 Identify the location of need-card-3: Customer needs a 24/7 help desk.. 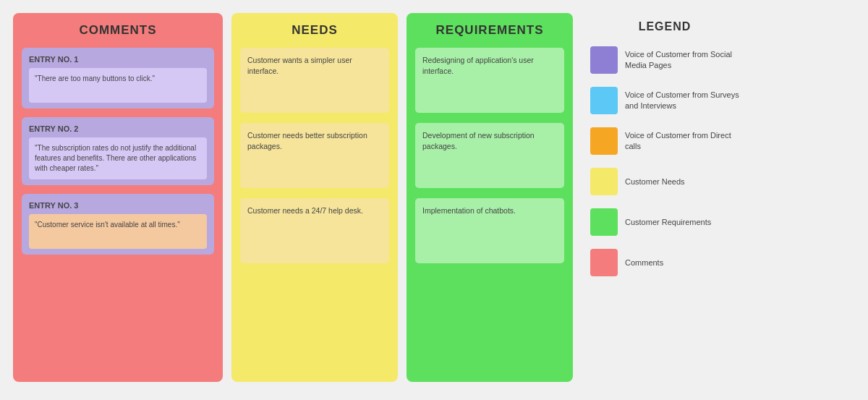
(315, 231).